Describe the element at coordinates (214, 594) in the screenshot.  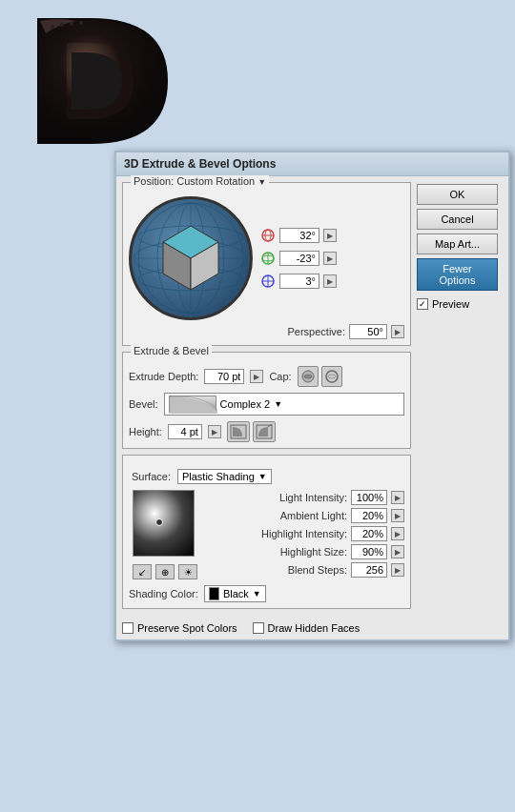
I see `shading-color-swatch` at that location.